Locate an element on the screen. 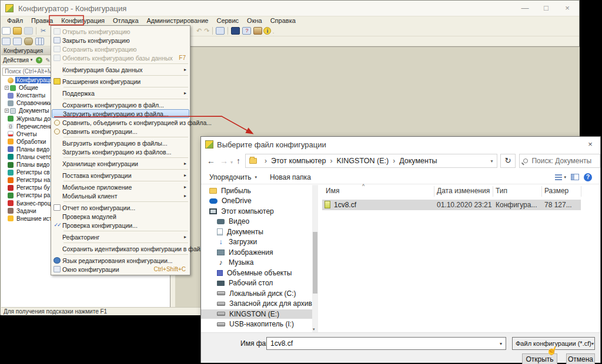 The height and width of the screenshot is (364, 602). undo-icon: ↶ is located at coordinates (199, 31).